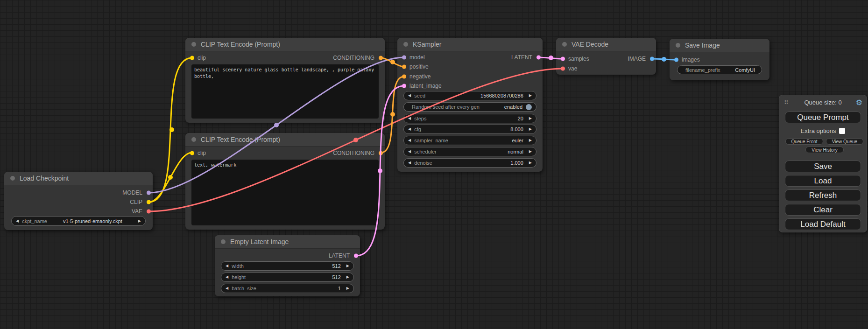 The width and height of the screenshot is (868, 329). What do you see at coordinates (551, 58) in the screenshot?
I see `link-midpoint-dot` at bounding box center [551, 58].